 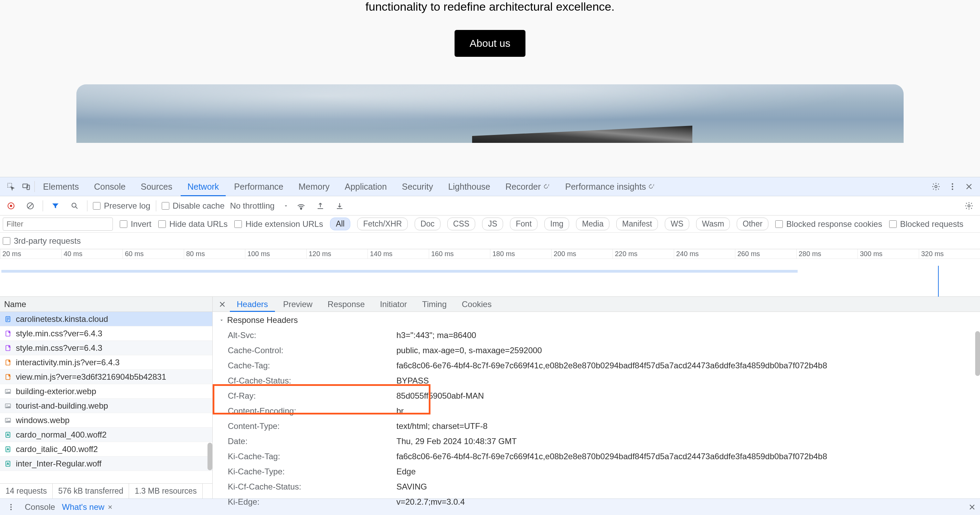 What do you see at coordinates (106, 406) in the screenshot?
I see `request-row: tourist-and-building.webp` at bounding box center [106, 406].